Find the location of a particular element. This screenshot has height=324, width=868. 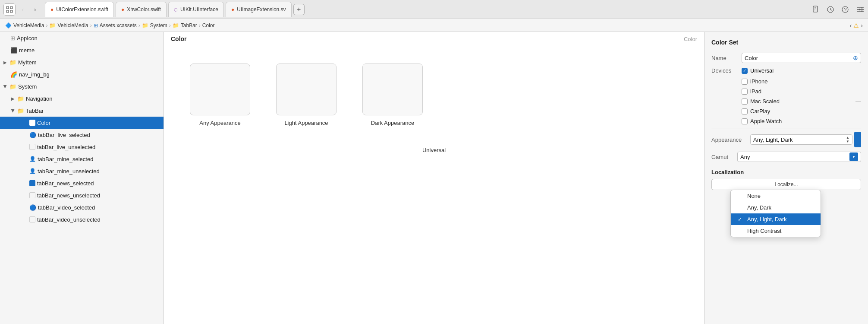

back-button: ‹ is located at coordinates (23, 10).